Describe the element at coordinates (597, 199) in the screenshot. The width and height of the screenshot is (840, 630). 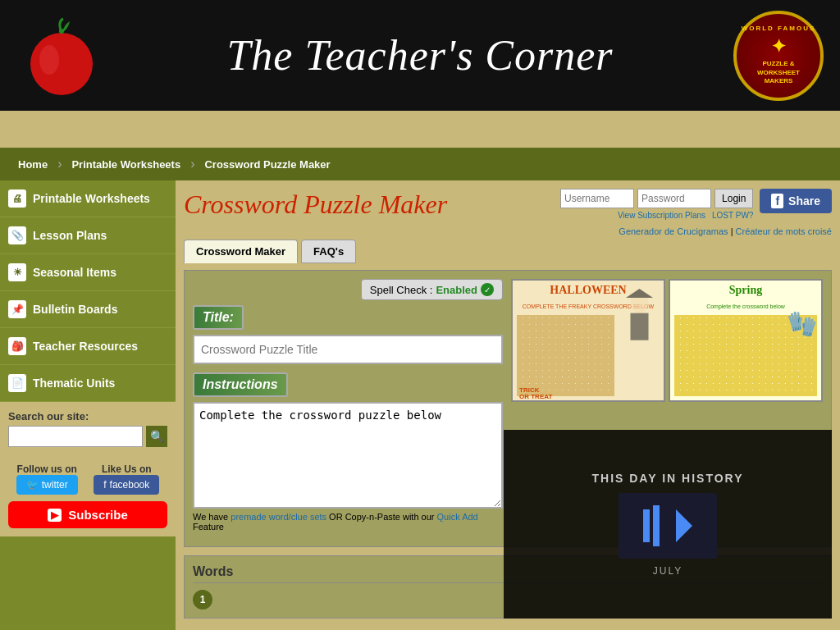
I see `username-input` at that location.